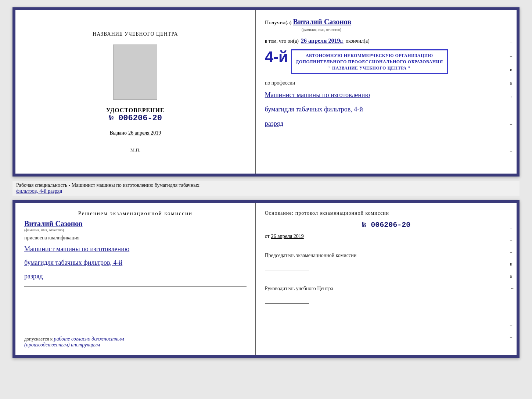 The image size is (532, 399). I want to click on profession-line1: Машинист машины по изготовлению, so click(387, 95).